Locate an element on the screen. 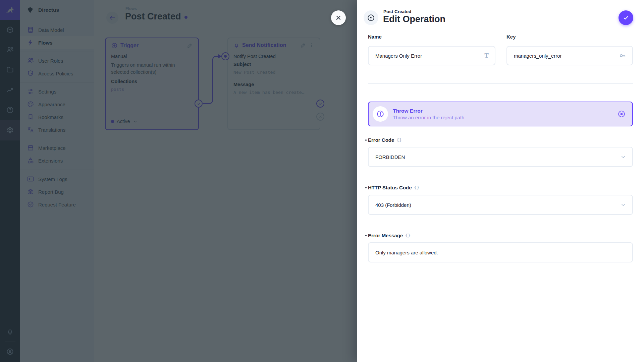  throw-error-badge is located at coordinates (380, 114).